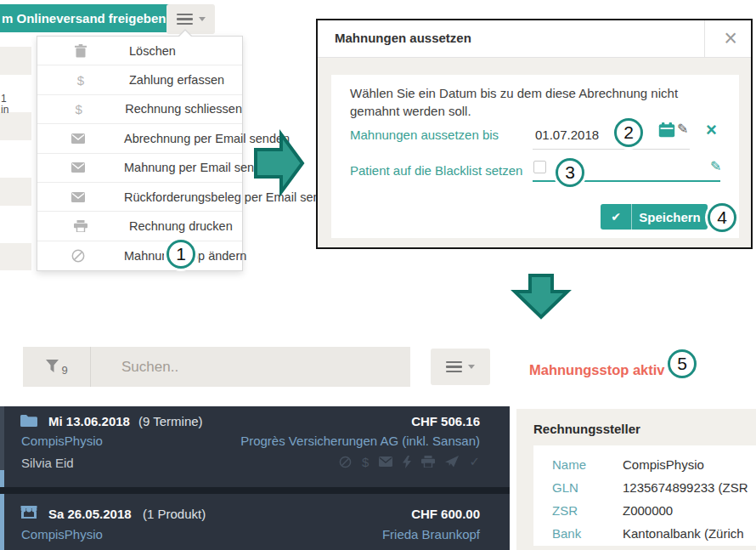 Image resolution: width=756 pixels, height=550 pixels. Describe the element at coordinates (645, 496) in the screenshot. I see `issuer-card: Name CompisPhysio GLN 1235674899233 (ZSR…` at that location.